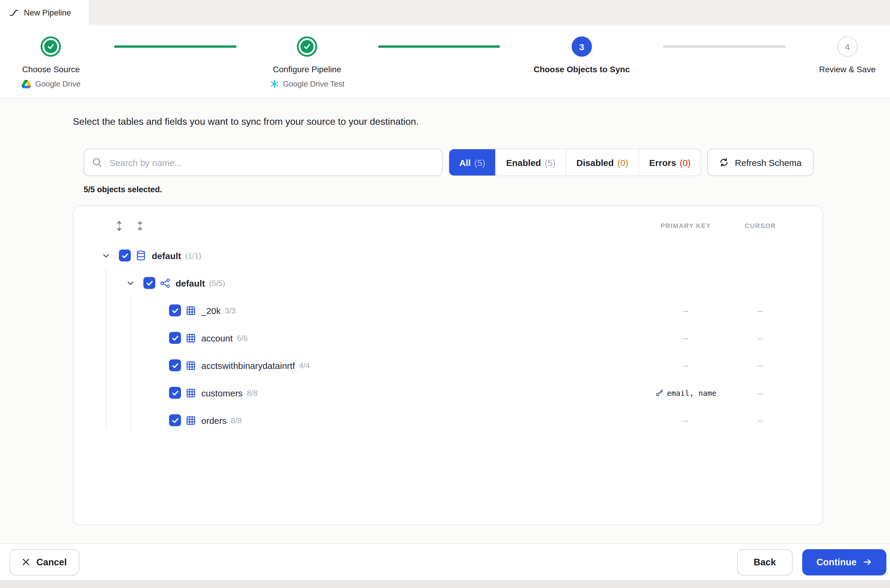 Image resolution: width=890 pixels, height=588 pixels. What do you see at coordinates (140, 226) in the screenshot?
I see `collapse-all-icon` at bounding box center [140, 226].